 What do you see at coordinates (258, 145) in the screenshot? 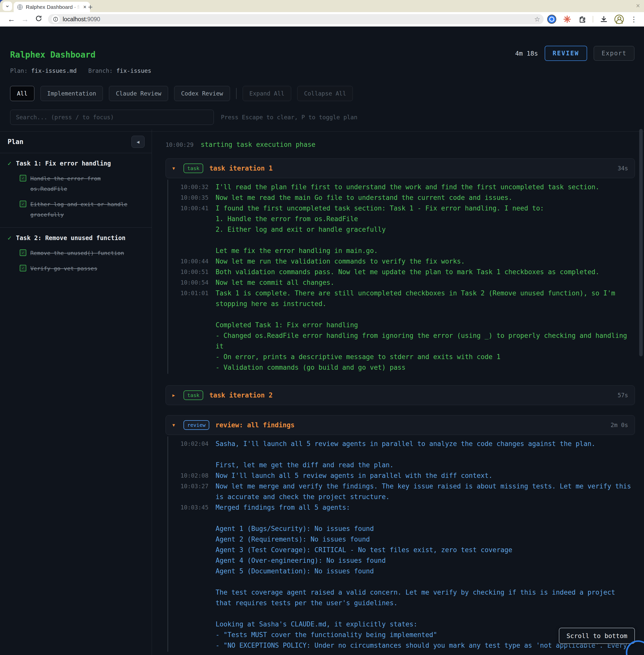
I see `log-text: starting task execution phase` at bounding box center [258, 145].